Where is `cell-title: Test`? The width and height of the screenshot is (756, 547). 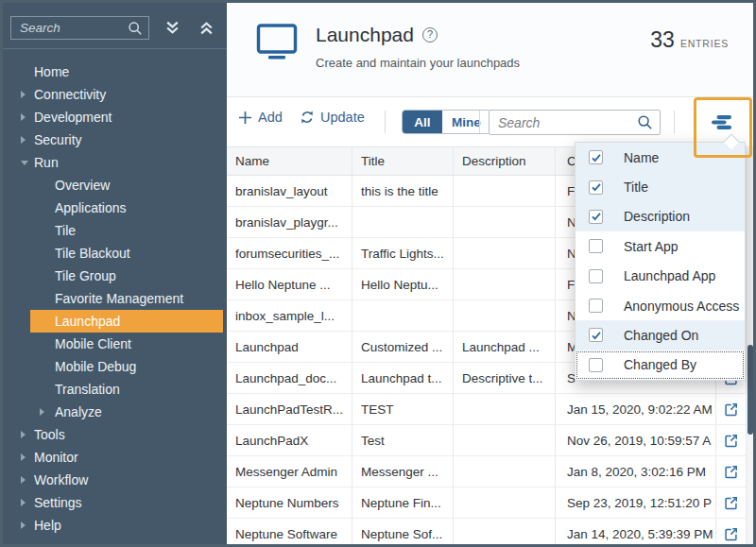 cell-title: Test is located at coordinates (403, 440).